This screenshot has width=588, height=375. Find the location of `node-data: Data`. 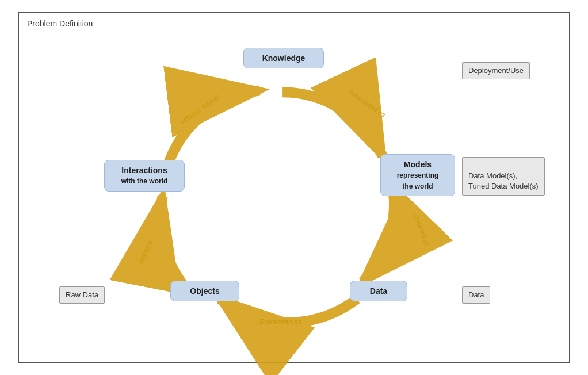

node-data: Data is located at coordinates (379, 291).